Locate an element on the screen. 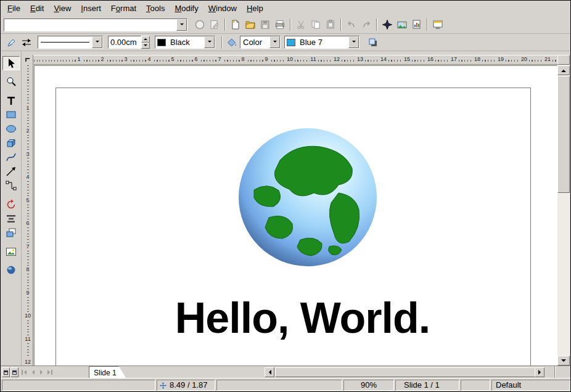  last-slide-button is located at coordinates (50, 372).